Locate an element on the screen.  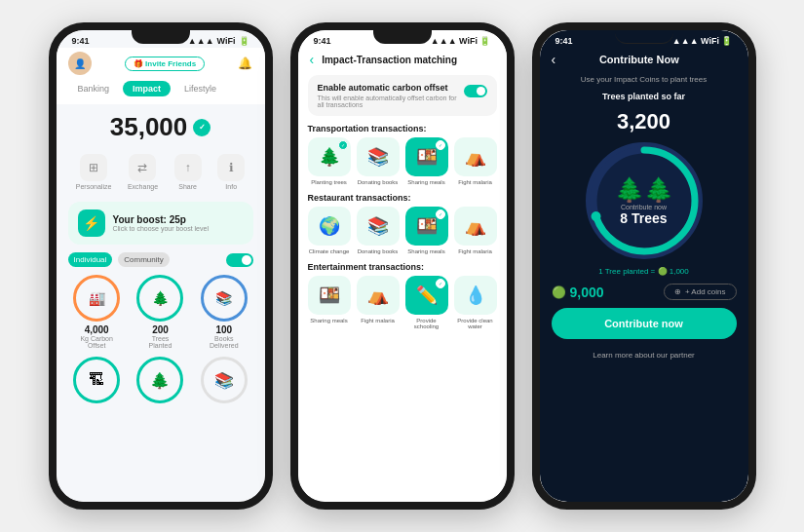
trees-count: 3,200 is located at coordinates (644, 122).